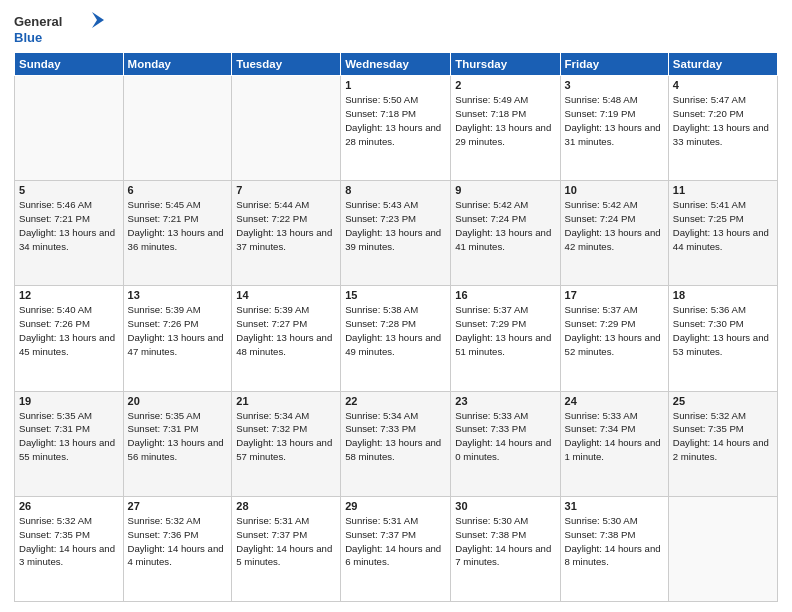  What do you see at coordinates (614, 331) in the screenshot?
I see `day-info: Sunrise: 5:37 AMSunset: 7:29 PMDaylight:…` at bounding box center [614, 331].